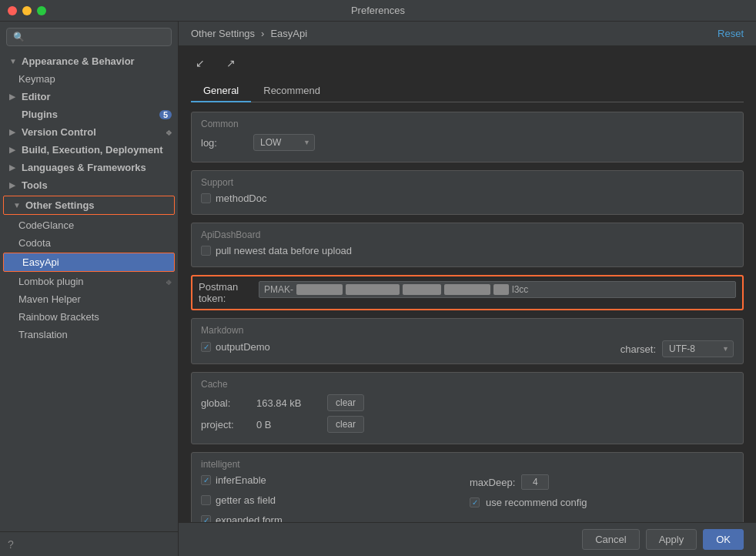  What do you see at coordinates (467, 330) in the screenshot?
I see `markdown-title: Markdown` at bounding box center [467, 330].